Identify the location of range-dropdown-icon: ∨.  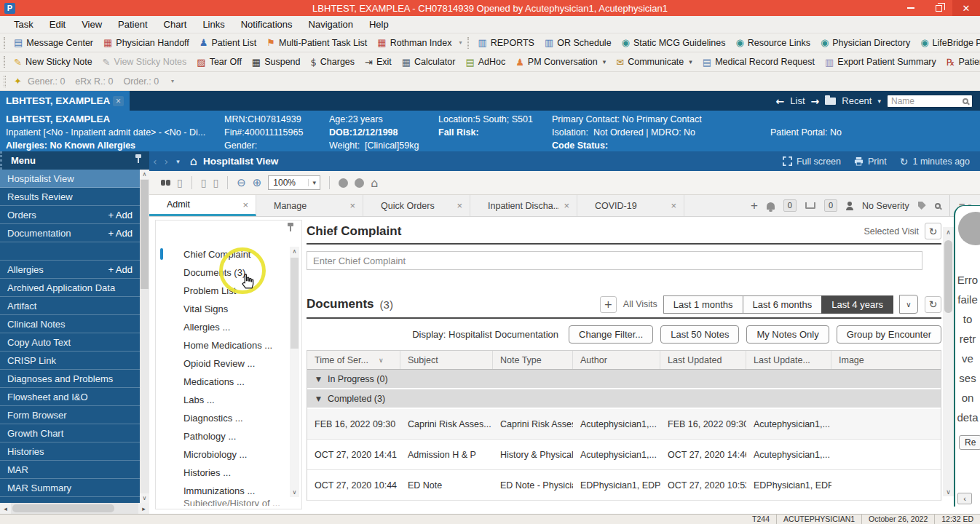
(909, 304).